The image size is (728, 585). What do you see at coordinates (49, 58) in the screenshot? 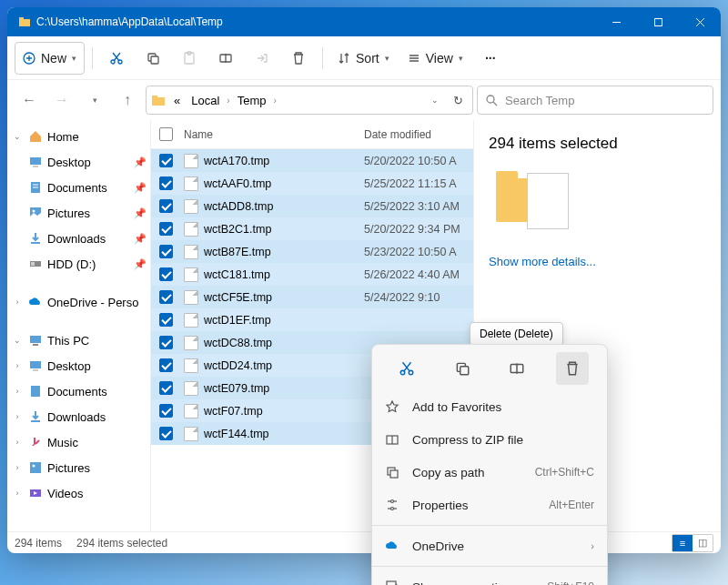
I see `new-button: New ▾` at bounding box center [49, 58].